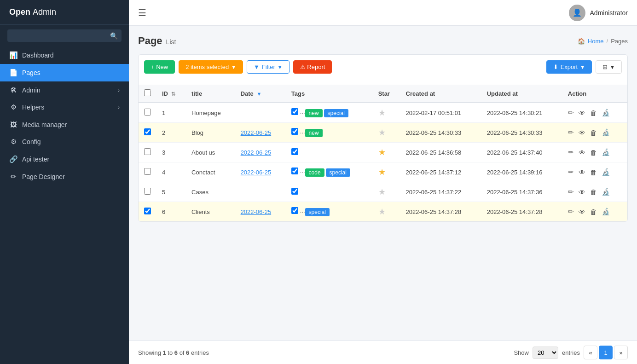 The height and width of the screenshot is (364, 637). I want to click on page-size-select: 10 20 50 100, so click(545, 352).